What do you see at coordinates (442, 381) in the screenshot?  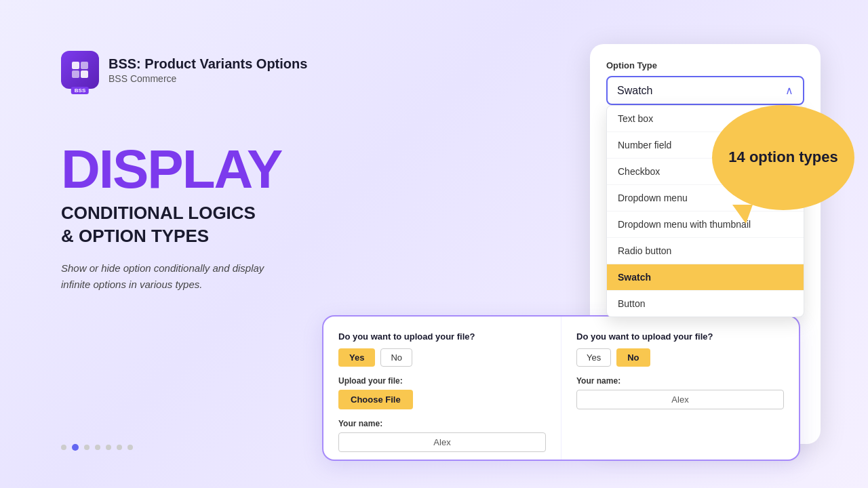 I see `upload-label: Upload your file:` at bounding box center [442, 381].